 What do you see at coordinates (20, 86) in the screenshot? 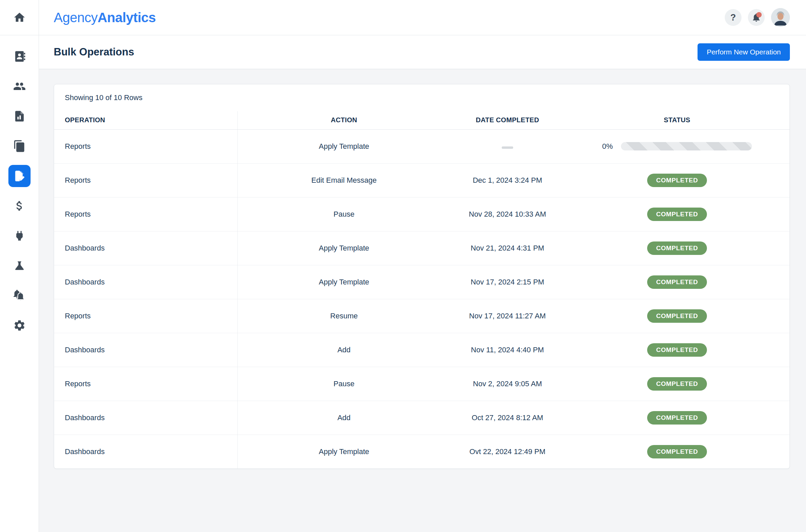
I see `sidebar-item-users` at bounding box center [20, 86].